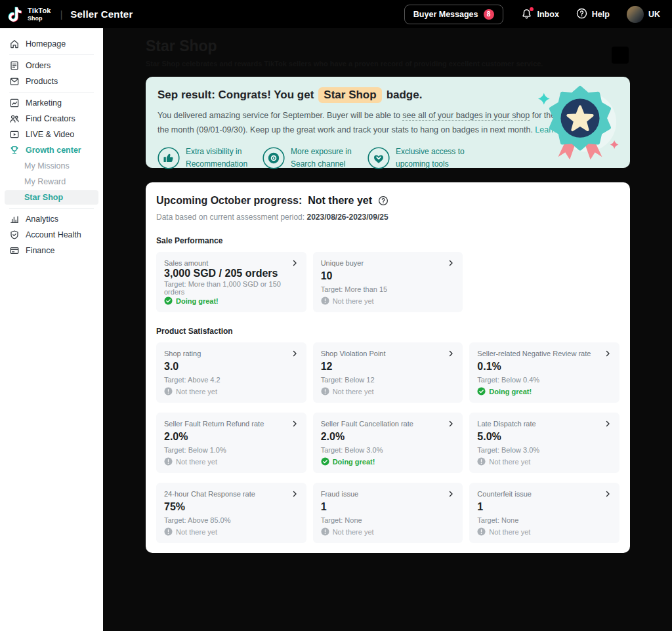 The width and height of the screenshot is (672, 631). What do you see at coordinates (51, 119) in the screenshot?
I see `sidebar-item-label: Find Creators` at bounding box center [51, 119].